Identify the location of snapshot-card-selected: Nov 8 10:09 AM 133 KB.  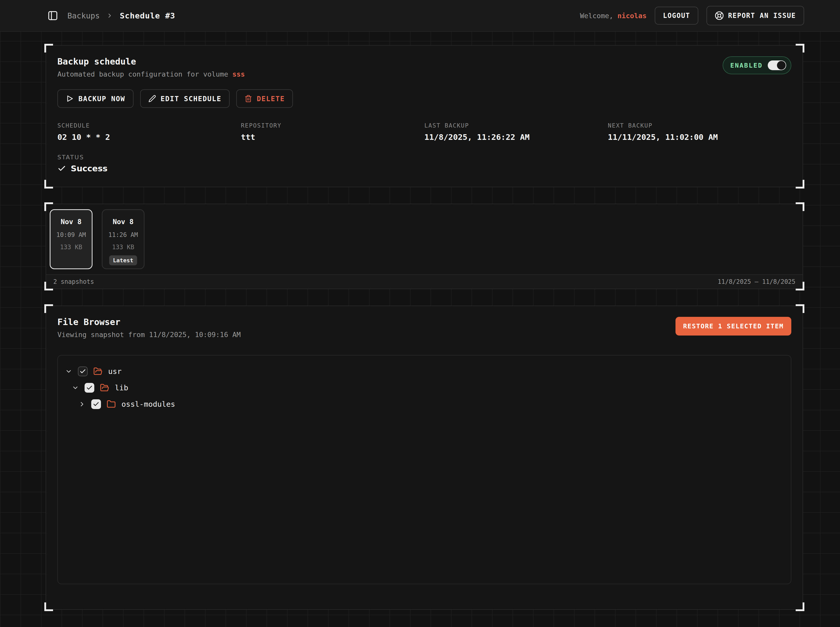
(71, 239).